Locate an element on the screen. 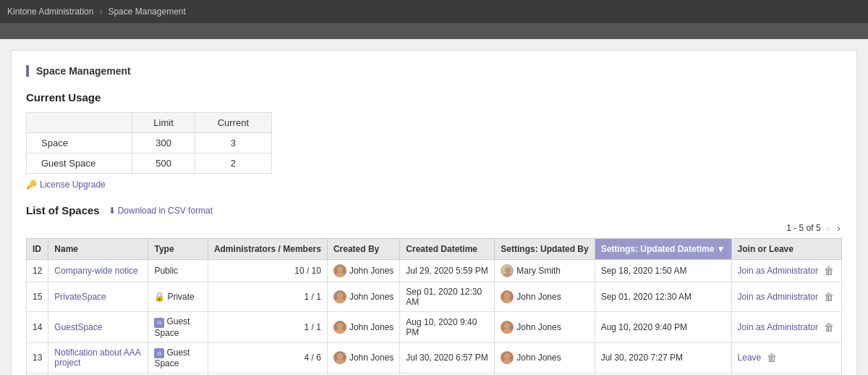 Image resolution: width=868 pixels, height=375 pixels. usage-col-limit: Limit is located at coordinates (163, 123).